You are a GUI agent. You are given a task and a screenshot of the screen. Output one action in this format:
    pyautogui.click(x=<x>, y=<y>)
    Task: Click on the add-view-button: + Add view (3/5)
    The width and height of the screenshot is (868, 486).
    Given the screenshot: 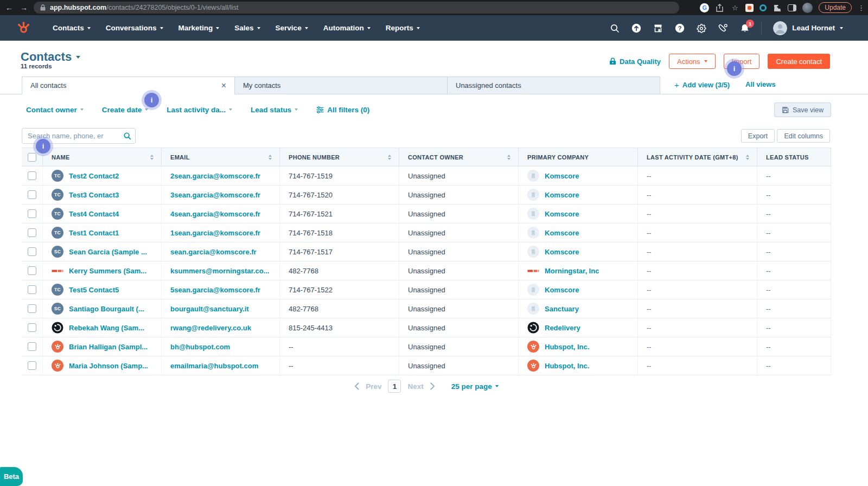 What is the action you would take?
    pyautogui.click(x=702, y=85)
    